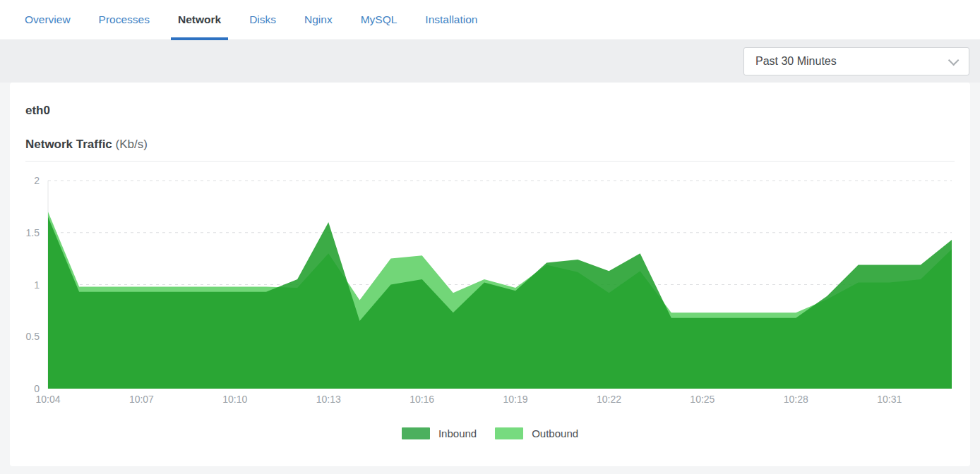 This screenshot has width=980, height=474. Describe the element at coordinates (318, 20) in the screenshot. I see `tab-nginx: Nginx` at that location.